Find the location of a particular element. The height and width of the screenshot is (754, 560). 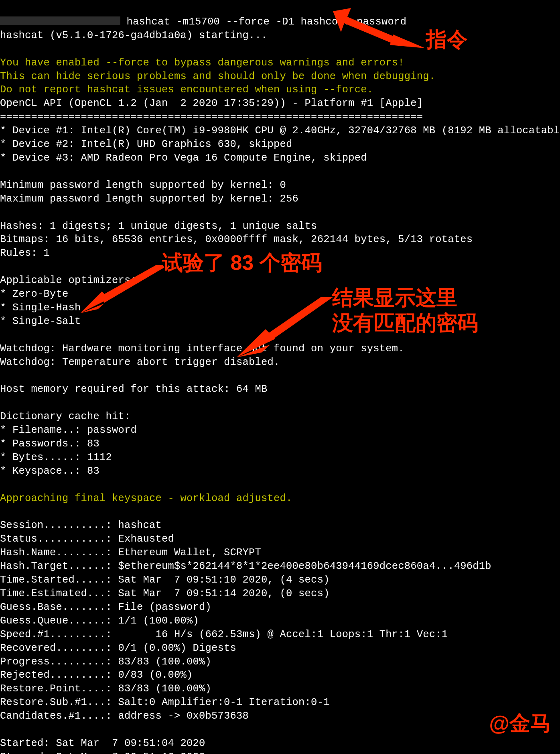

status-speed: Speed.#1.........: 16 H/s (662.53ms) @ A… is located at coordinates (224, 634).